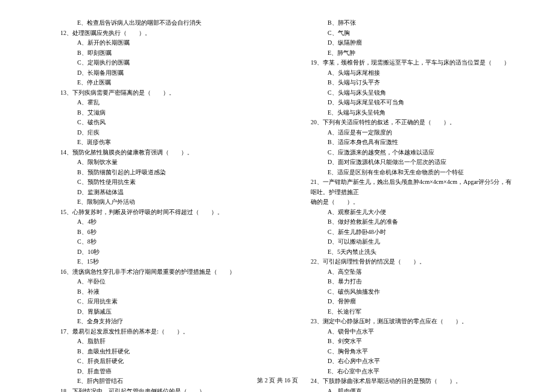 This screenshot has width=555, height=392. I want to click on option-text: C、定期执行的医嘱, so click(162, 63).